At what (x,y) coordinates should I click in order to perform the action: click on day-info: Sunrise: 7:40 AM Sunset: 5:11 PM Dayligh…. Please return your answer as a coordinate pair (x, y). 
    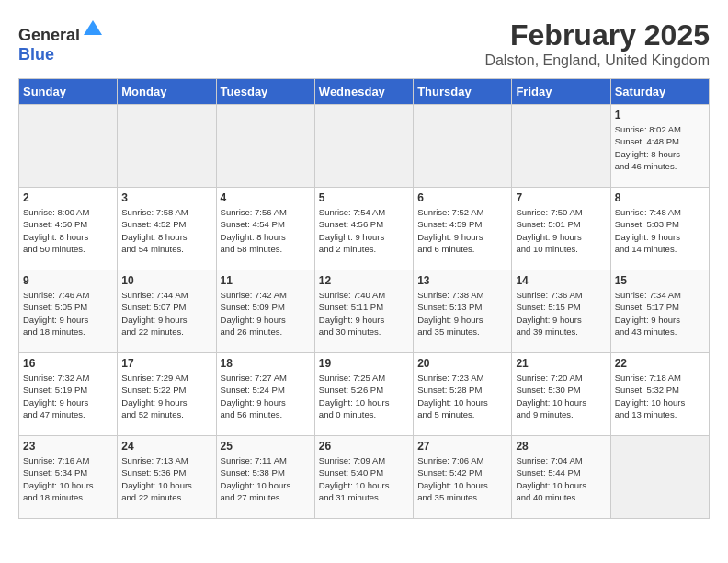
    Looking at the image, I should click on (364, 313).